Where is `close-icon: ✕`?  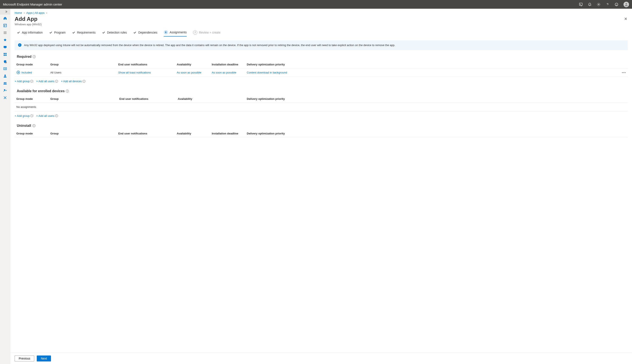 close-icon: ✕ is located at coordinates (626, 19).